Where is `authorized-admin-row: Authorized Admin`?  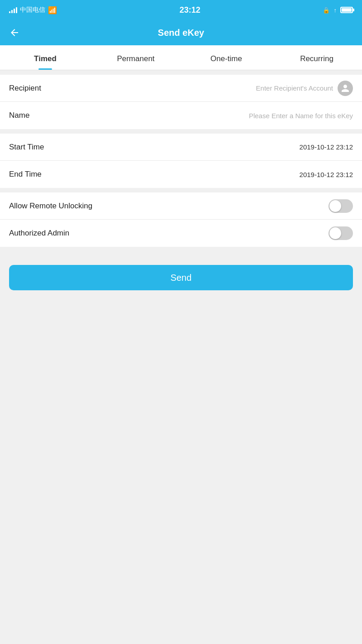 authorized-admin-row: Authorized Admin is located at coordinates (181, 233).